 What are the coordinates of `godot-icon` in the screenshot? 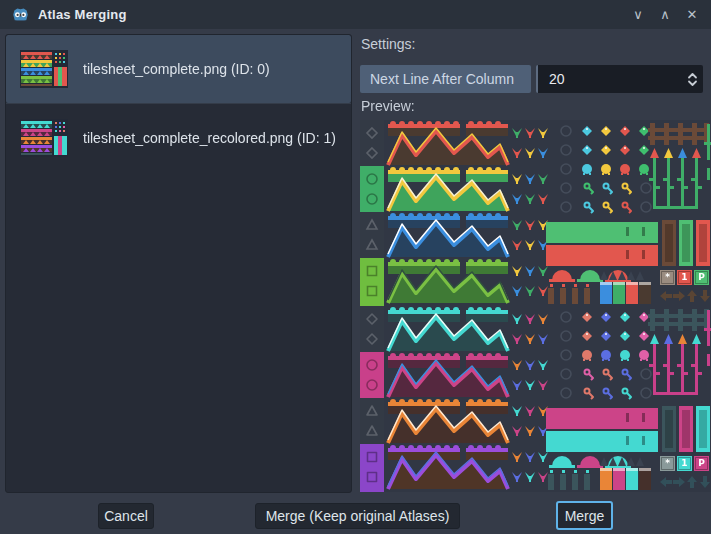 It's located at (20, 14).